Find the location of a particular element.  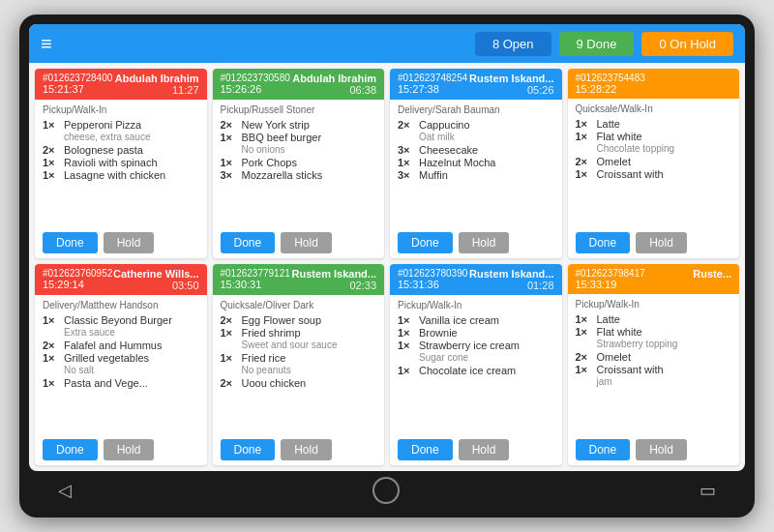

tab-done: 9 Done is located at coordinates (597, 44).